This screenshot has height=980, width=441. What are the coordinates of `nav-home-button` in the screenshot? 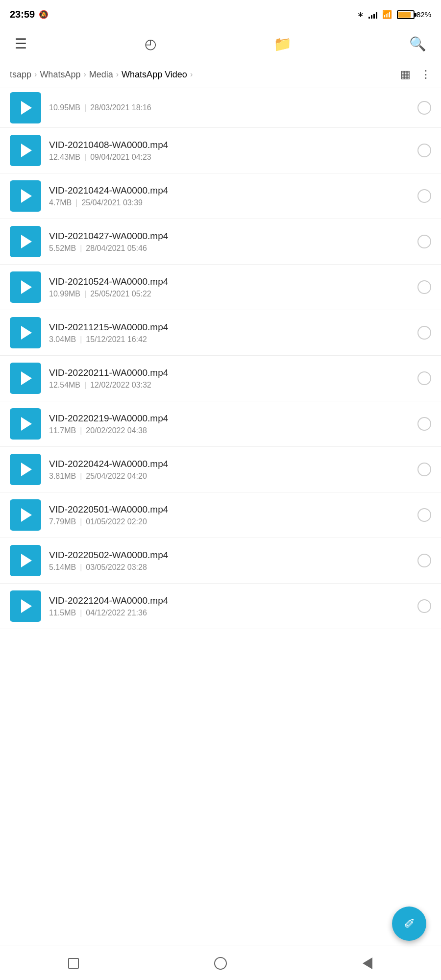 It's located at (74, 963).